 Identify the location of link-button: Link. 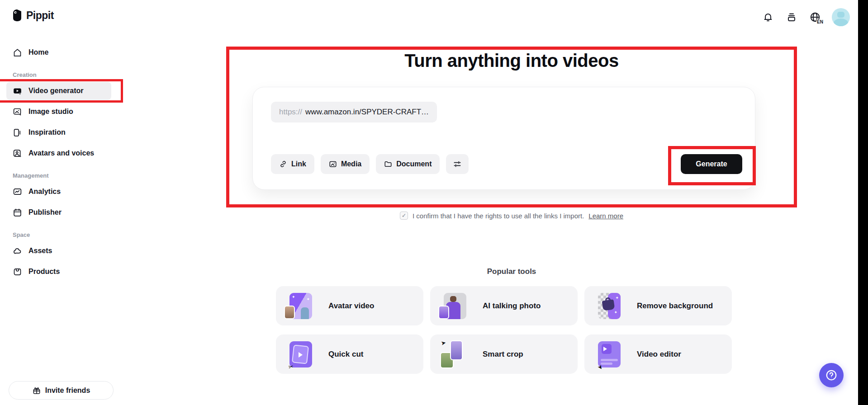
(293, 164).